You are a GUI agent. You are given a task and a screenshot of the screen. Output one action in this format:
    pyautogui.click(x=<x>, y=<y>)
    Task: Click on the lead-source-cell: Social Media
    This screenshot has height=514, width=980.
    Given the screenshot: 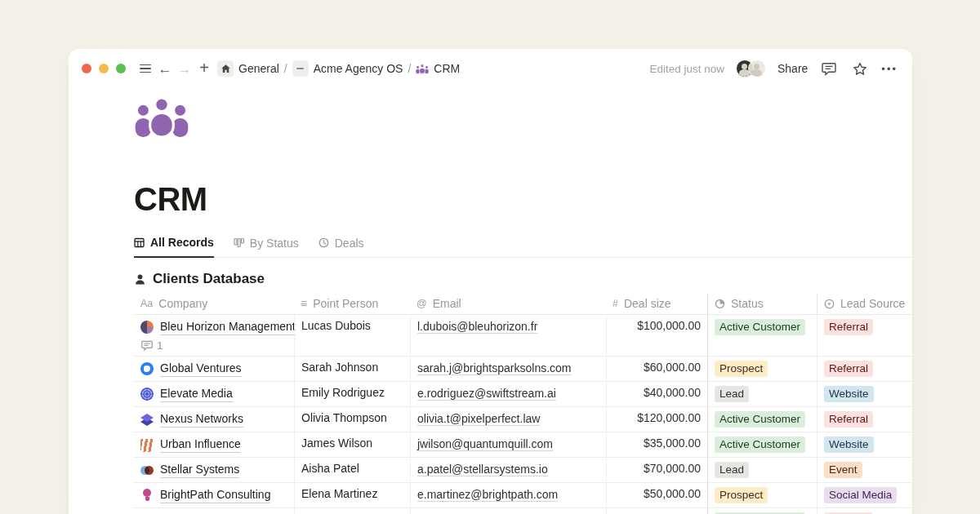 What is the action you would take?
    pyautogui.click(x=864, y=495)
    